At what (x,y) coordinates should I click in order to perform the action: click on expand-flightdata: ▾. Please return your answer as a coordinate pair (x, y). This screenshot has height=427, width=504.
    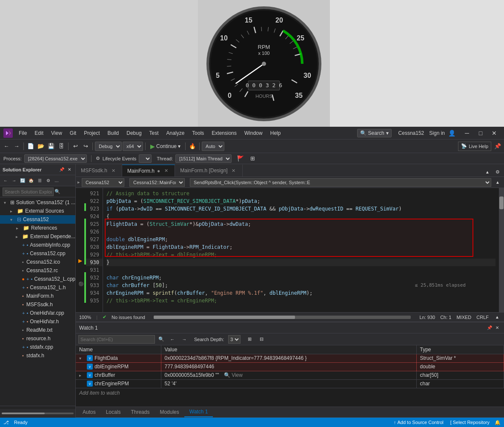
    Looking at the image, I should click on (82, 358).